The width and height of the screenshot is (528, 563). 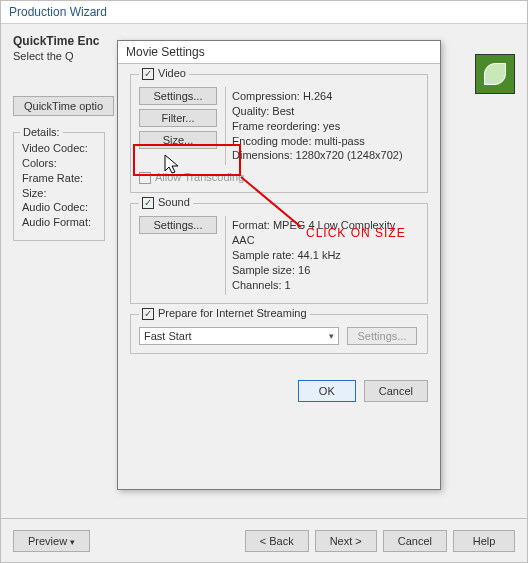 I want to click on ok-button: OK, so click(x=327, y=391).